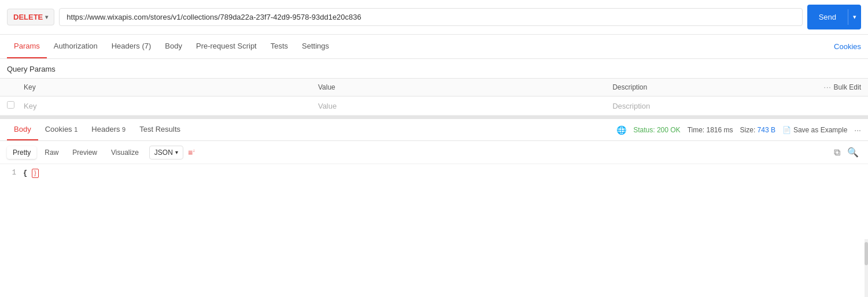 Image resolution: width=868 pixels, height=297 pixels. Describe the element at coordinates (434, 17) in the screenshot. I see `request-bar: DELETE ▾ Send ▾` at that location.